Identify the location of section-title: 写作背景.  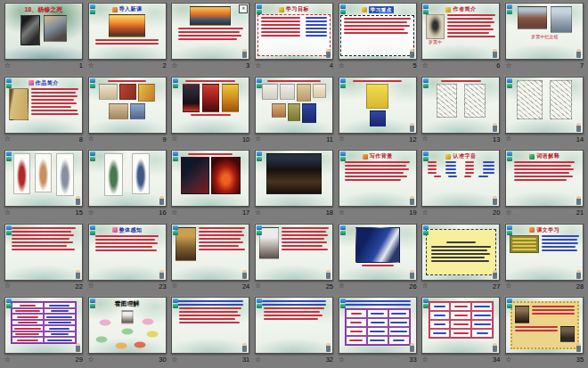
(381, 157).